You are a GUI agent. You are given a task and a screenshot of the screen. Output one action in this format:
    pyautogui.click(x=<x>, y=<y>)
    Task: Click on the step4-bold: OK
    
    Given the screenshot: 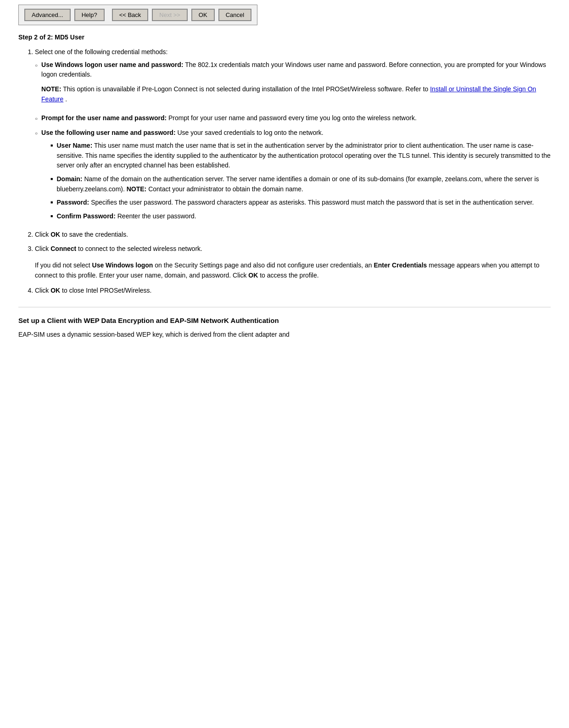 What is the action you would take?
    pyautogui.click(x=55, y=290)
    